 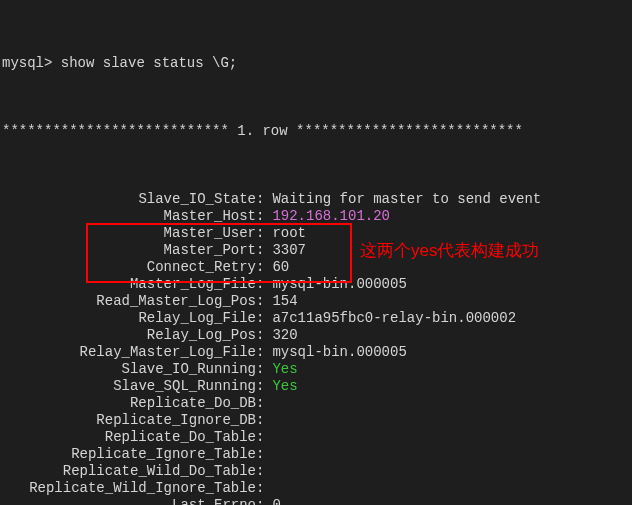 I want to click on field-label: Connect_Retry, so click(x=129, y=268).